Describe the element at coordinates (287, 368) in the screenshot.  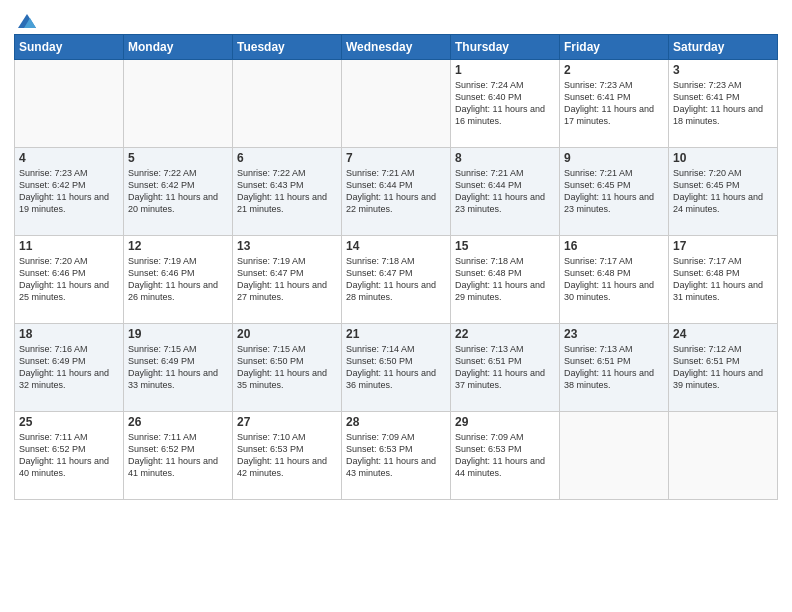
I see `day-info: Sunrise: 7:15 AMSunset: 6:50 PMDaylight:…` at that location.